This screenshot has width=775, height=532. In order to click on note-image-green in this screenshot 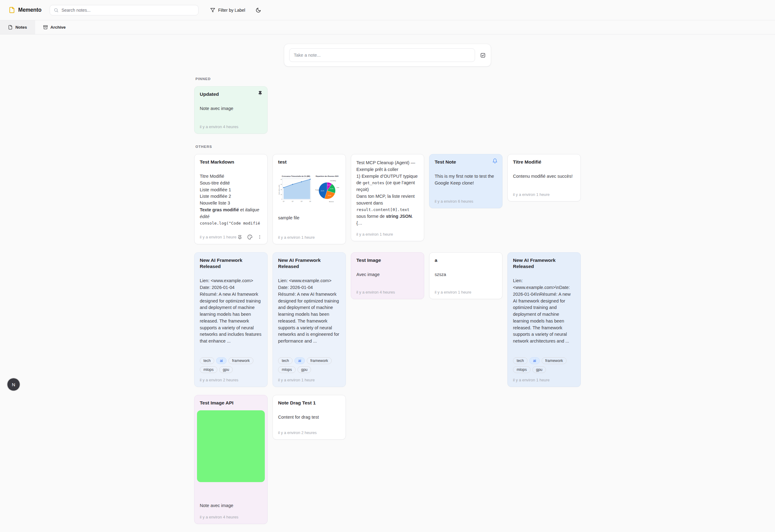, I will do `click(231, 446)`.